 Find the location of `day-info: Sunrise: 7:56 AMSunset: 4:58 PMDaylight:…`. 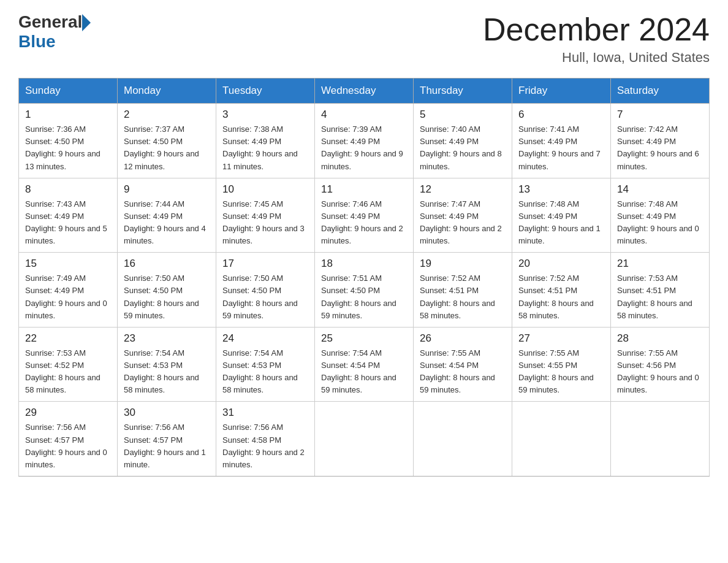

day-info: Sunrise: 7:56 AMSunset: 4:58 PMDaylight:… is located at coordinates (265, 446).